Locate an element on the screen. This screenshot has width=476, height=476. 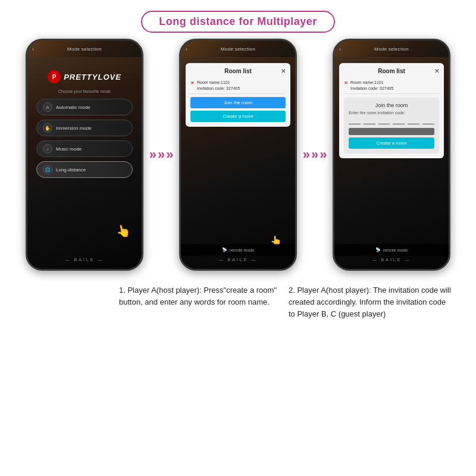
phone3-footer: — BAILE — is located at coordinates (392, 259).